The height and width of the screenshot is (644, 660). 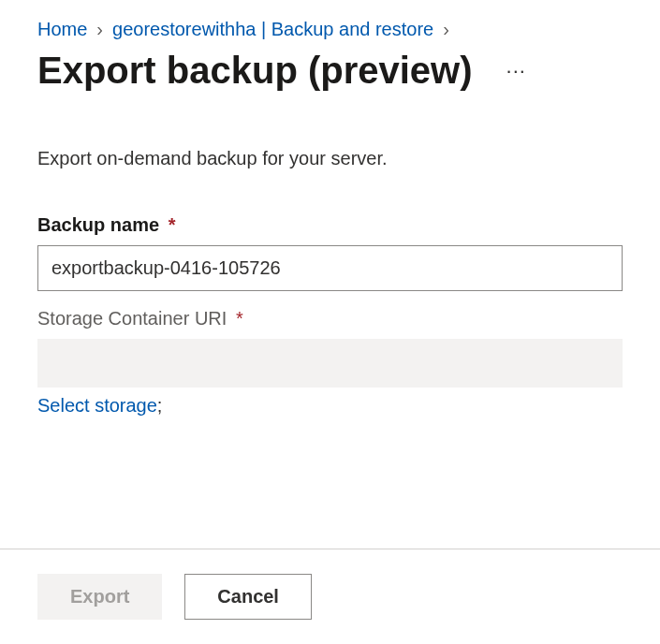 I want to click on link-suffix: ;, so click(x=160, y=405).